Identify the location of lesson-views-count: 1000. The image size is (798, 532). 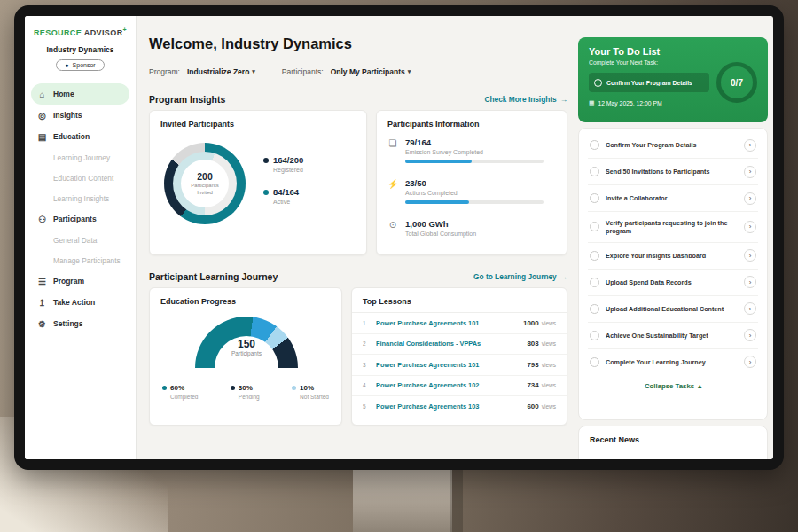
(531, 323).